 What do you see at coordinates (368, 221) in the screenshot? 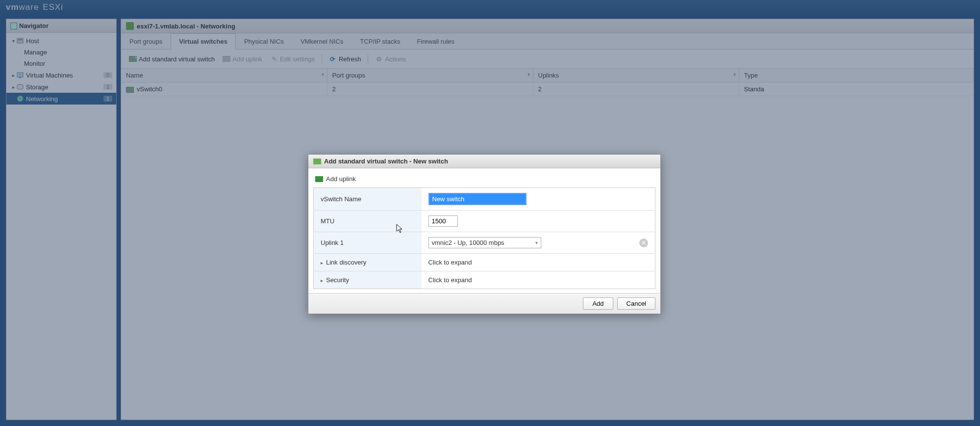
I see `mtu-label: MTU` at bounding box center [368, 221].